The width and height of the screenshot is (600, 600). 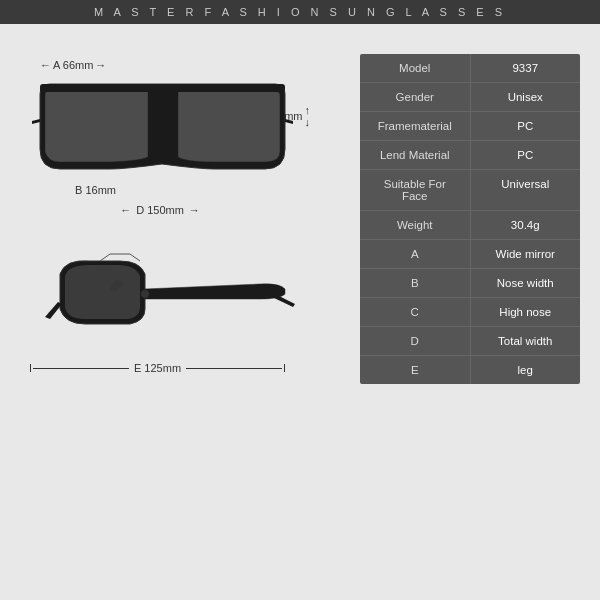 I want to click on specs-value-3: PC, so click(x=526, y=155).